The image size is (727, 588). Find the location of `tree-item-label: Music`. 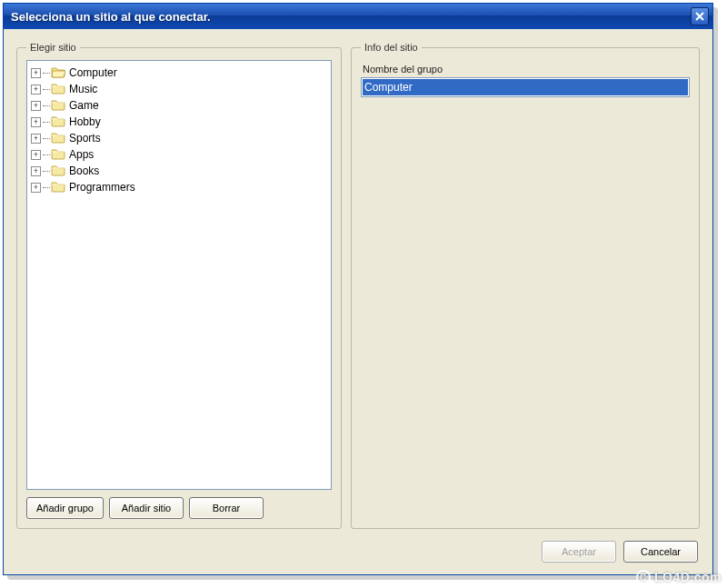

tree-item-label: Music is located at coordinates (84, 89).